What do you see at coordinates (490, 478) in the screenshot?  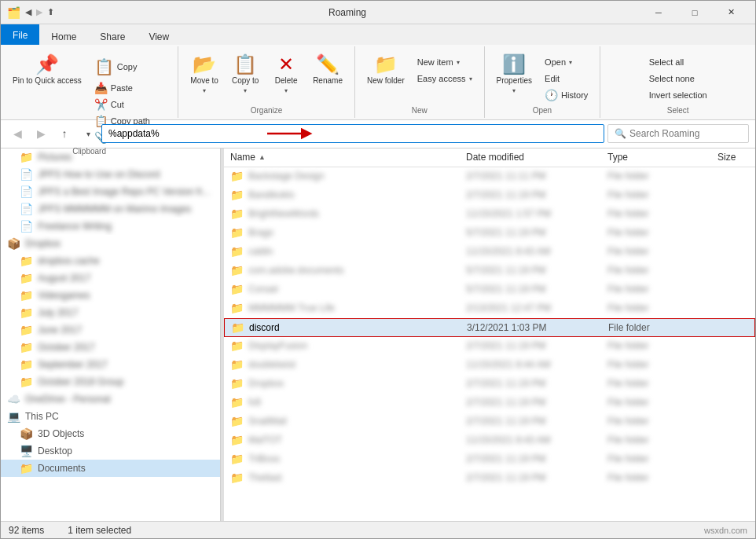 I see `table-row: 📁 Thetlast 2/7/2021 11:19 PM File folder` at bounding box center [490, 478].